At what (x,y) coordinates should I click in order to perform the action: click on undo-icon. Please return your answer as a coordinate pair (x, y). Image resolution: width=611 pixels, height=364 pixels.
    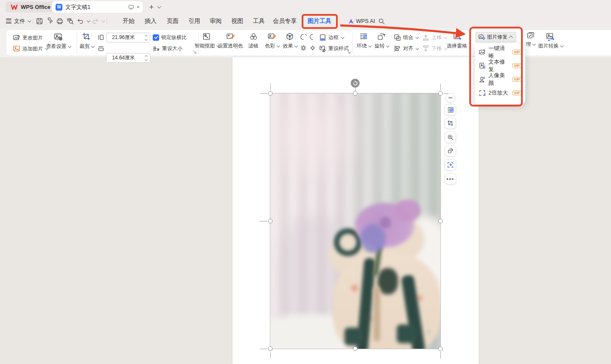
    Looking at the image, I should click on (81, 21).